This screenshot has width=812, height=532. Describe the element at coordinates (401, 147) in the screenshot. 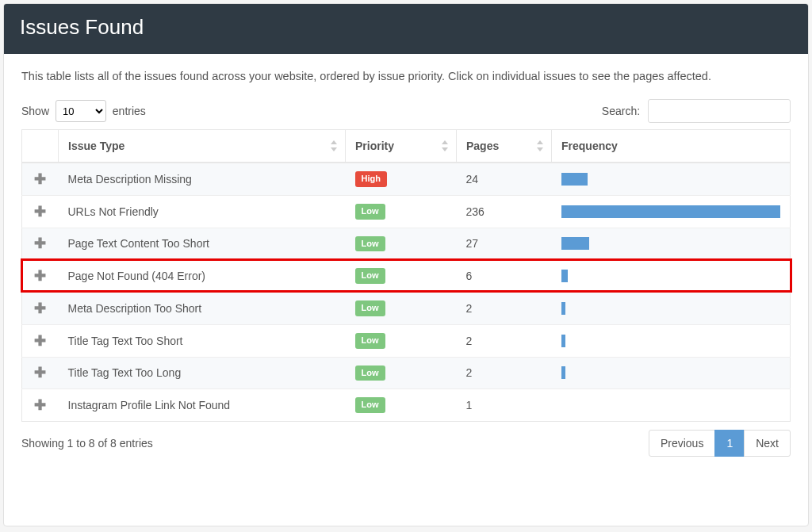

I see `col-priority: Priority` at that location.